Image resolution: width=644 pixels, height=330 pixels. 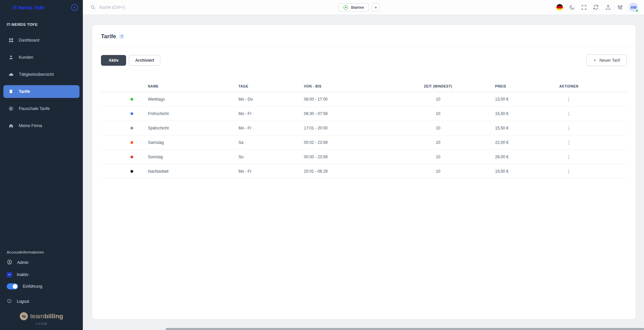 I want to click on tab-aktiv: Aktiv, so click(x=113, y=60).